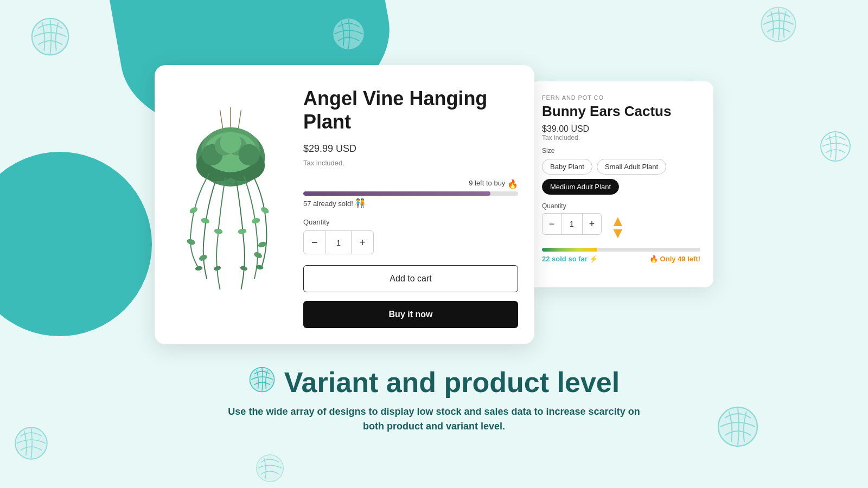 Image resolution: width=868 pixels, height=488 pixels. Describe the element at coordinates (621, 138) in the screenshot. I see `bunny-ears-tax: Tax included.` at that location.